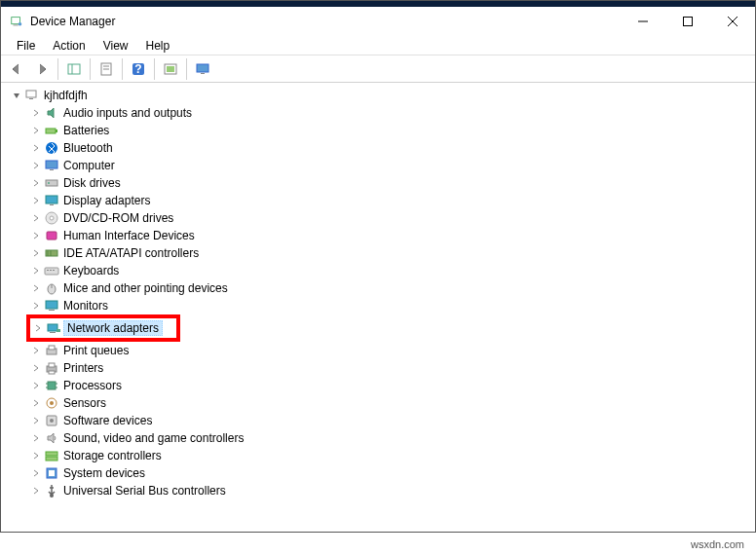  Describe the element at coordinates (315, 21) in the screenshot. I see `window-title: Device Manager` at that location.